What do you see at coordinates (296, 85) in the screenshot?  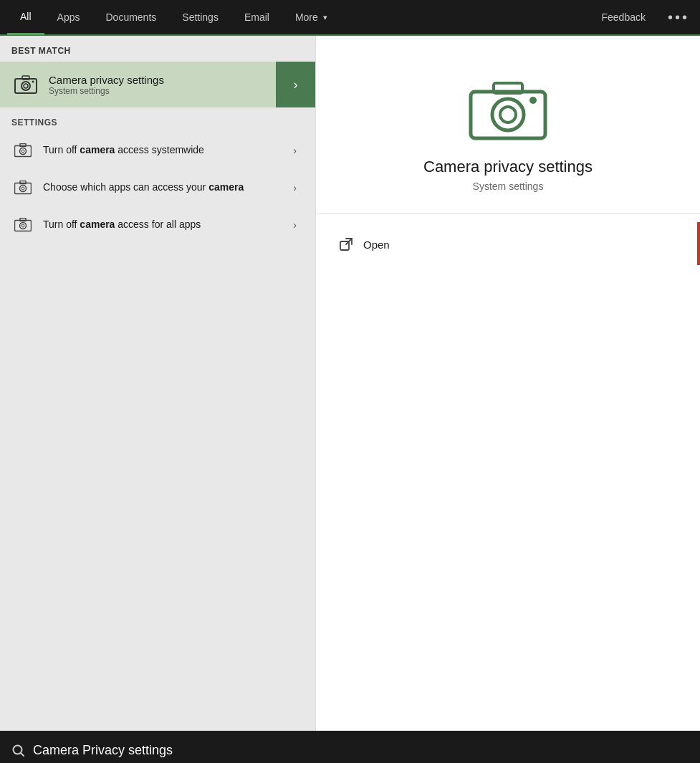 I see `arrow-right-icon: ›` at bounding box center [296, 85].